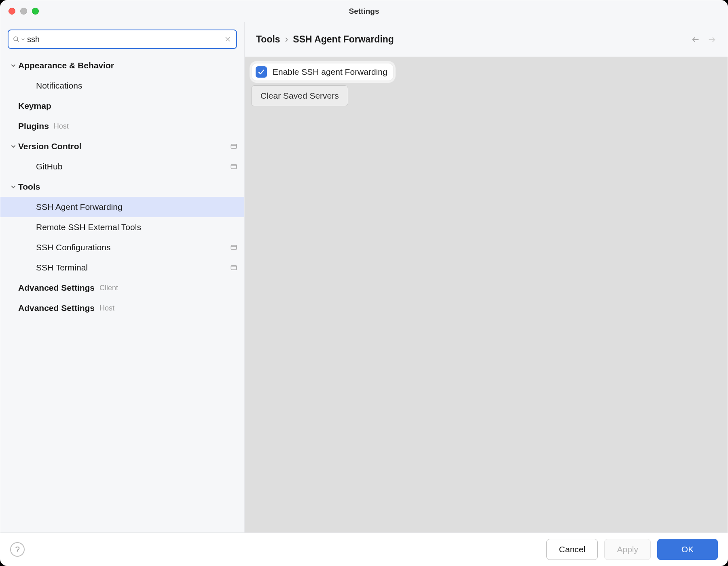 The height and width of the screenshot is (566, 728). What do you see at coordinates (59, 86) in the screenshot?
I see `tree-item-label: Notifications` at bounding box center [59, 86].